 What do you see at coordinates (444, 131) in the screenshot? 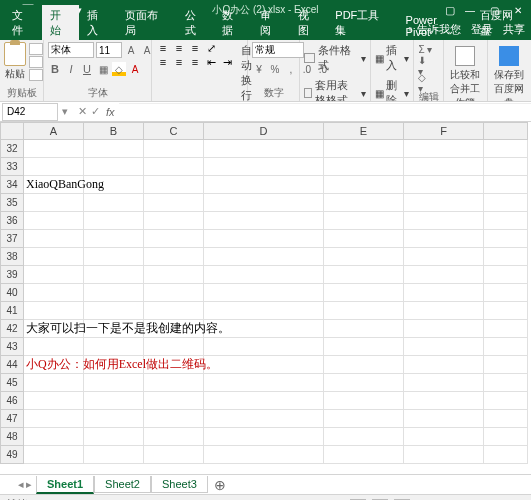
I see `col-header-F: F` at bounding box center [444, 131].